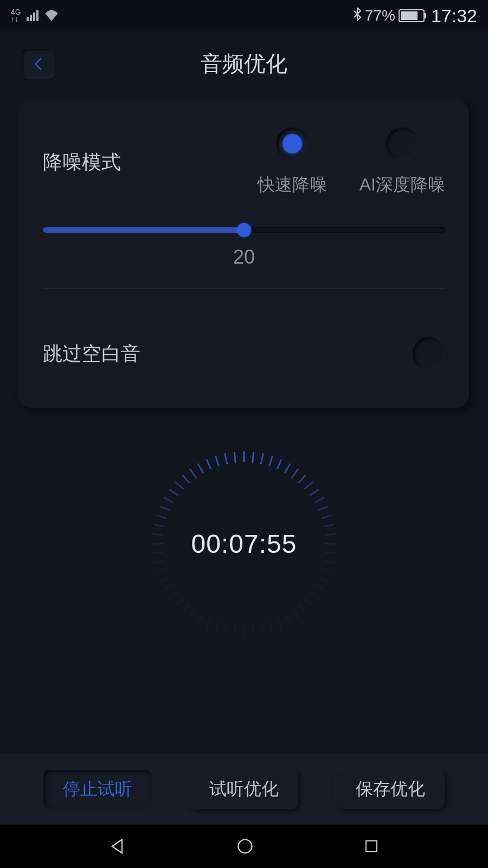 Image resolution: width=488 pixels, height=868 pixels. Describe the element at coordinates (402, 185) in the screenshot. I see `radio-ai-label: AI深度降噪` at that location.